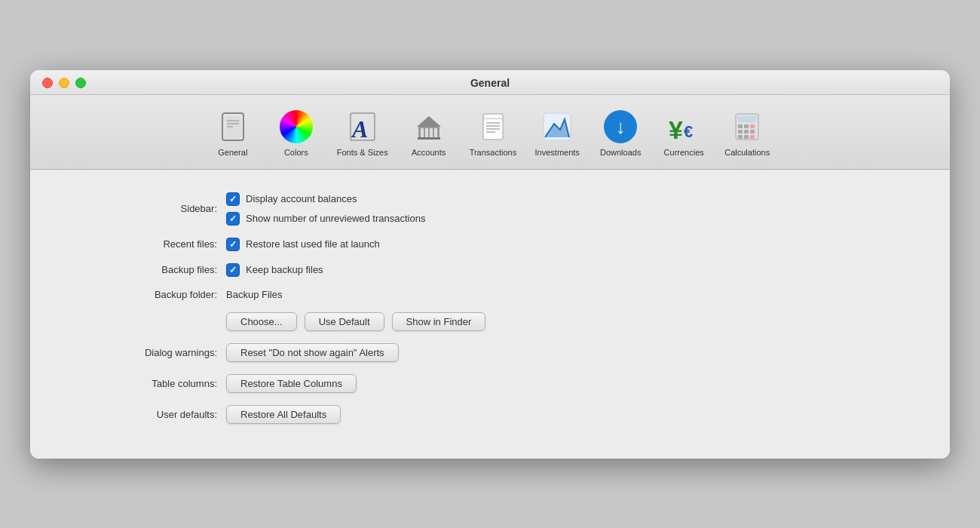 The height and width of the screenshot is (528, 980). Describe the element at coordinates (303, 244) in the screenshot. I see `recent-files-content: Restore last used file at launch` at that location.